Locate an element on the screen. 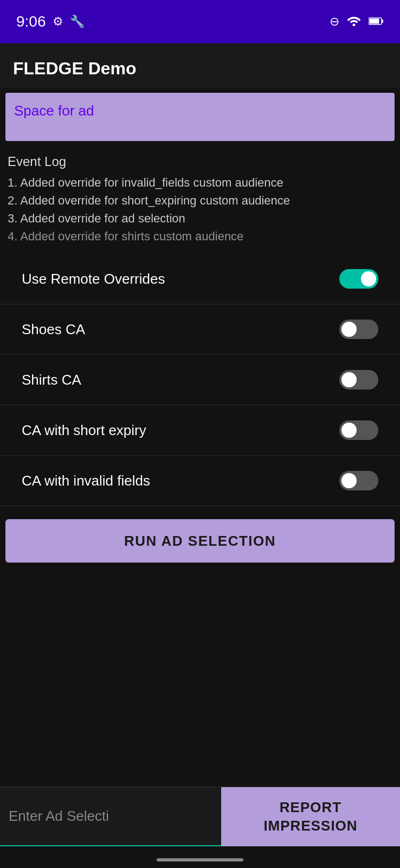 This screenshot has width=400, height=868. toggle-row-ca-invalid-fields: CA with invalid fields is located at coordinates (200, 481).